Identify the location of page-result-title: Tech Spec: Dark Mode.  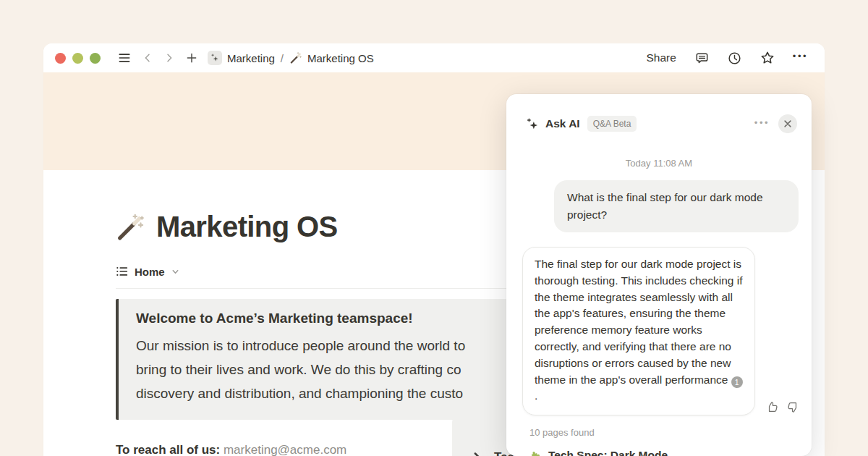
(608, 452).